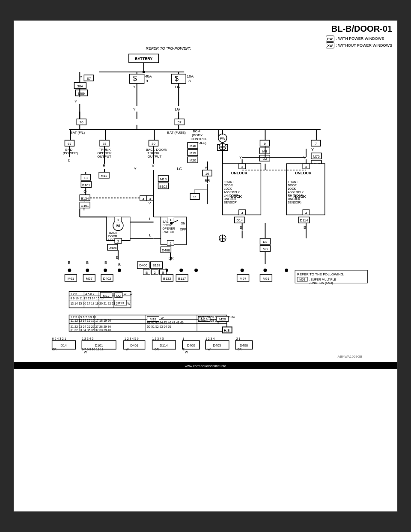 Image resolution: width=411 pixels, height=532 pixels. I want to click on refer-power-text: REFER TO "PG-POWER"., so click(169, 48).